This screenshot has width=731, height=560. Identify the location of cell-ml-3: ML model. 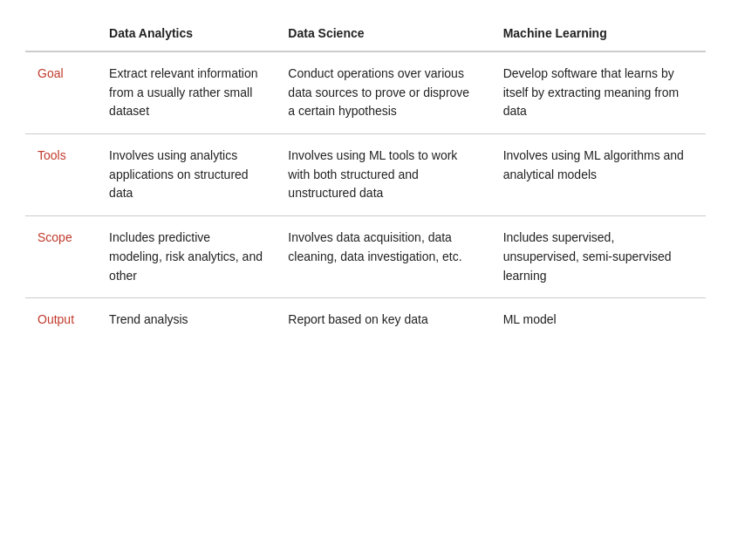
(598, 320).